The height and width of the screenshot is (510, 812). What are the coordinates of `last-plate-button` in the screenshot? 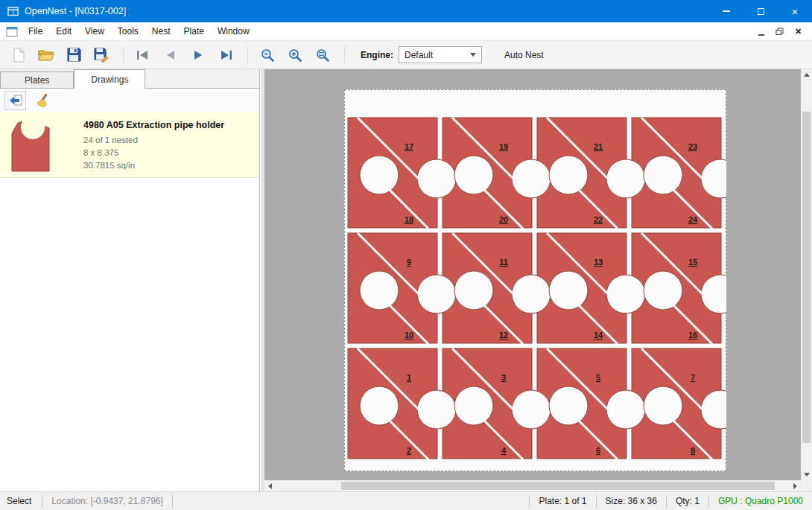 It's located at (226, 55).